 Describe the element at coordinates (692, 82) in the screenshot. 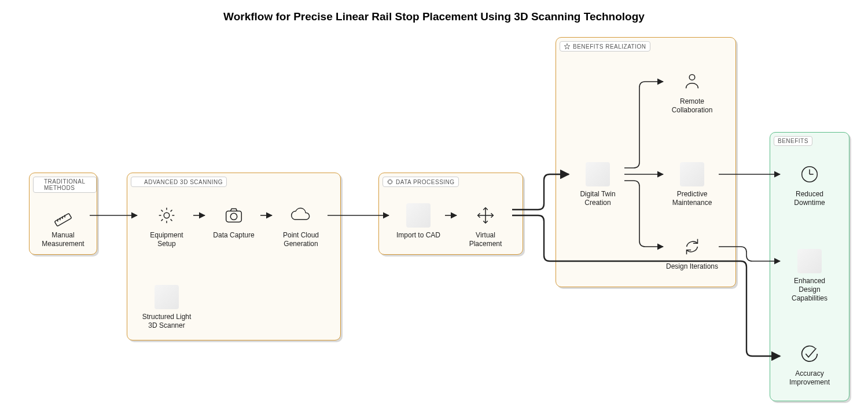

I see `people-icon` at that location.